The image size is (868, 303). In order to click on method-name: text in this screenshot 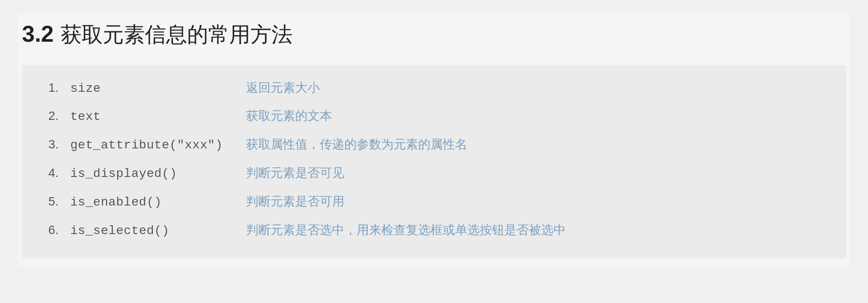, I will do `click(158, 117)`.